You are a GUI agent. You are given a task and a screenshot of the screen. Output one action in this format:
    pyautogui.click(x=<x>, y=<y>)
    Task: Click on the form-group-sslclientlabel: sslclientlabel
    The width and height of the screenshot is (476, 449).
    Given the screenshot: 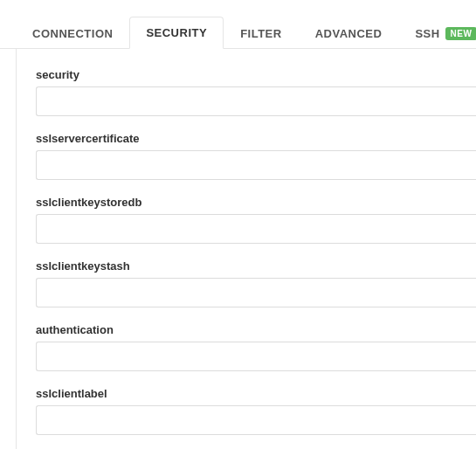 What is the action you would take?
    pyautogui.click(x=256, y=411)
    